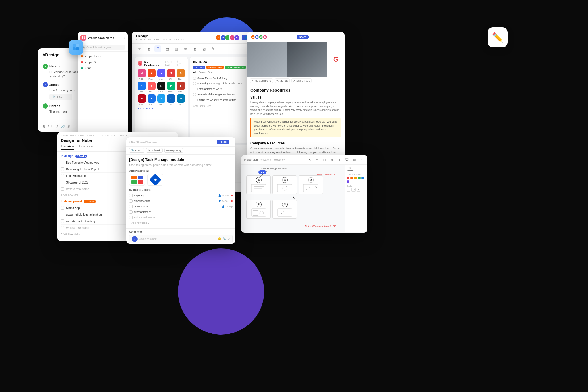 The image size is (588, 392). What do you see at coordinates (282, 81) in the screenshot?
I see `add-tag-button: + Add Tag` at bounding box center [282, 81].